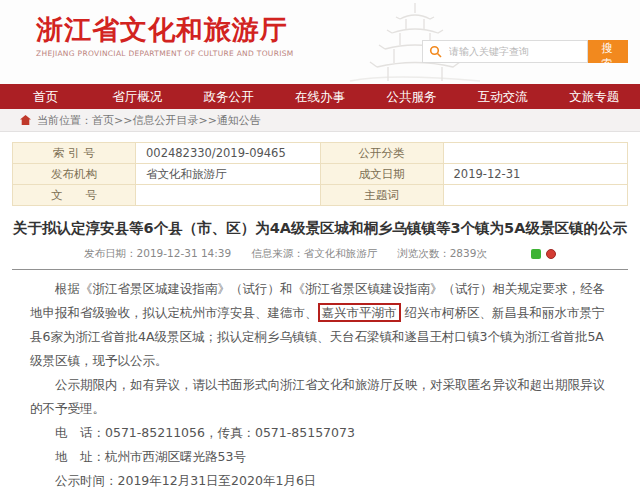 The height and width of the screenshot is (493, 640). I want to click on site-title: 浙江省文化和旅游厅, so click(165, 30).